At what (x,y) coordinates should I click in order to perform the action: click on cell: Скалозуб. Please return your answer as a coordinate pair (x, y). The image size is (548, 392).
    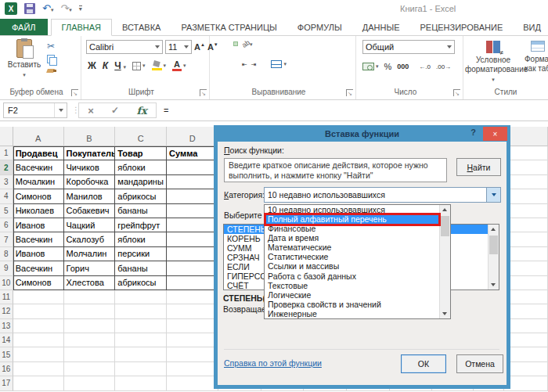
    Looking at the image, I should click on (90, 239).